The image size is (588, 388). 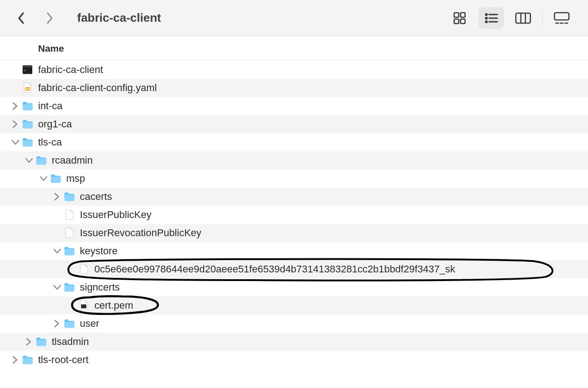 What do you see at coordinates (543, 18) in the screenshot?
I see `toolbar-separator` at bounding box center [543, 18].